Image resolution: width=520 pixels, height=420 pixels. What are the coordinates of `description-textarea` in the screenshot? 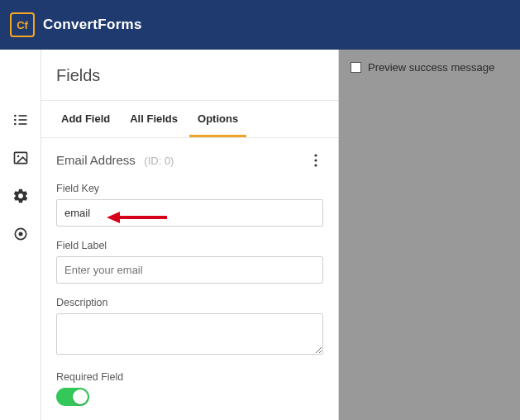 It's located at (190, 334).